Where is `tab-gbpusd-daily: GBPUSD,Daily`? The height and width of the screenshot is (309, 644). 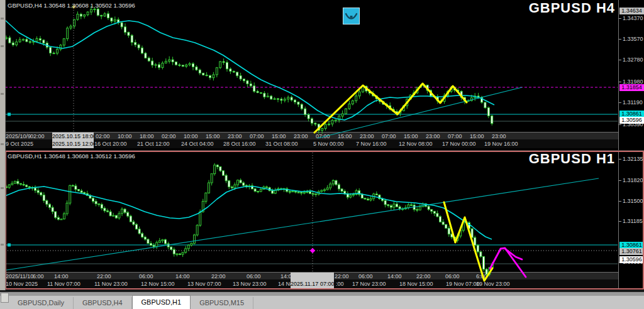 tab-gbpusd-daily: GBPUSD,Daily is located at coordinates (42, 303).